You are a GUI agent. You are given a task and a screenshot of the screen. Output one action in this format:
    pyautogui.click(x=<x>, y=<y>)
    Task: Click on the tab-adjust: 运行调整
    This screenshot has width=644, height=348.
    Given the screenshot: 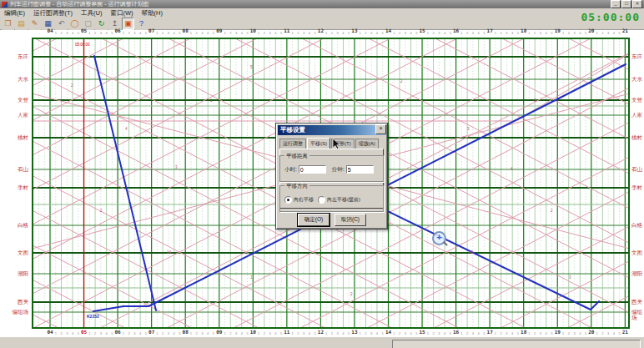 What is the action you would take?
    pyautogui.click(x=293, y=144)
    